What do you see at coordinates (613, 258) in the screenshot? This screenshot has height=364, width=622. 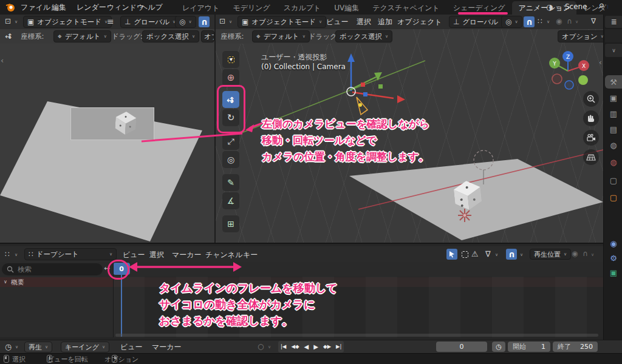 I see `properties-tab-constraints: ⚙` at bounding box center [613, 258].